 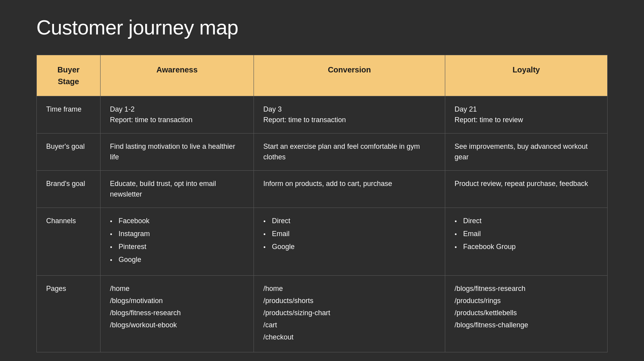 I want to click on list-item: /blogs/fitness-challenge, so click(x=526, y=325).